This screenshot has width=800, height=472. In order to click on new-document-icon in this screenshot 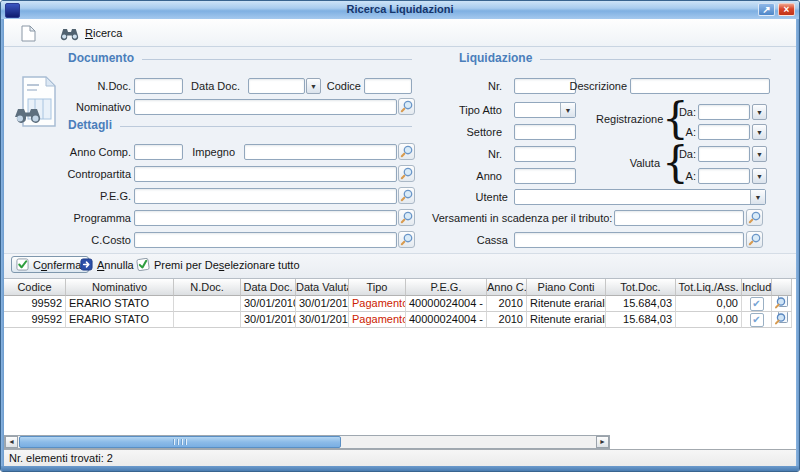, I will do `click(28, 34)`.